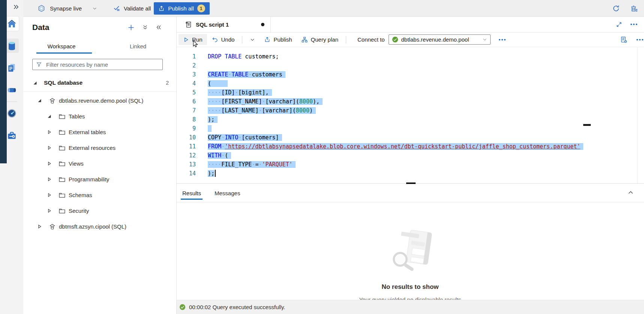 This screenshot has height=314, width=644. What do you see at coordinates (159, 27) in the screenshot?
I see `collapse-panel-icon` at bounding box center [159, 27].